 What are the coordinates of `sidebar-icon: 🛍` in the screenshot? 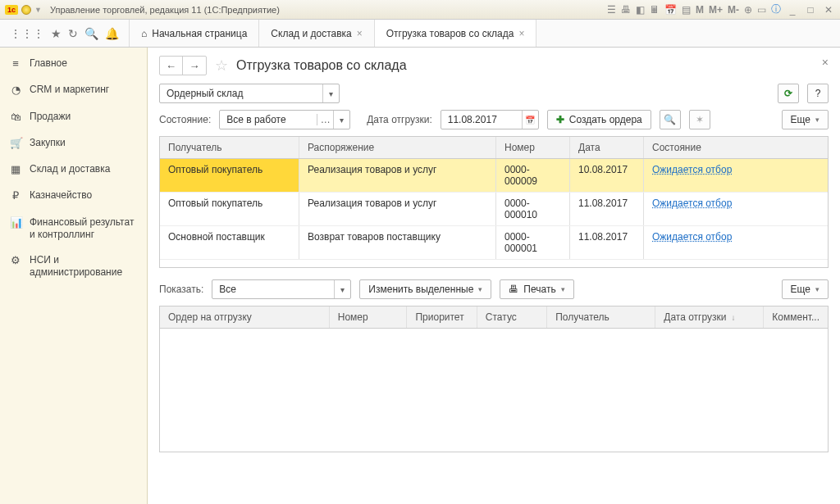 It's located at (16, 117).